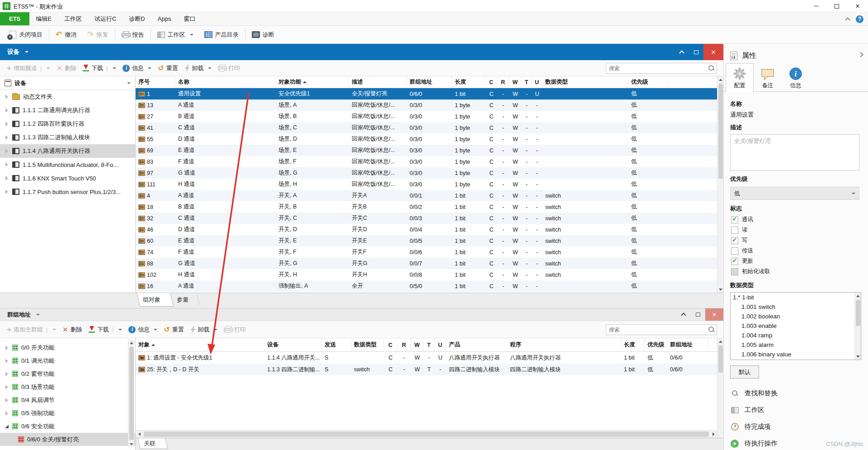 The image size is (868, 450). Describe the element at coordinates (661, 68) in the screenshot. I see `device-search-box` at that location.